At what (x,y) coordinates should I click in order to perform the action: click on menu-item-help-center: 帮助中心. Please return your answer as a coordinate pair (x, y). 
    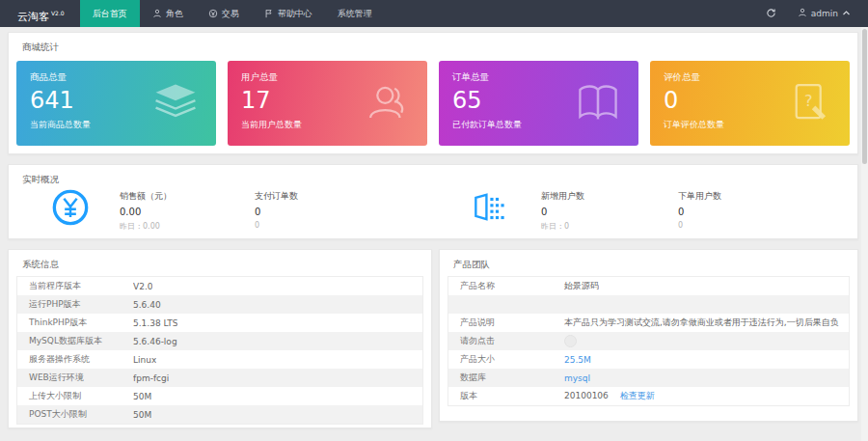
    Looking at the image, I should click on (288, 14).